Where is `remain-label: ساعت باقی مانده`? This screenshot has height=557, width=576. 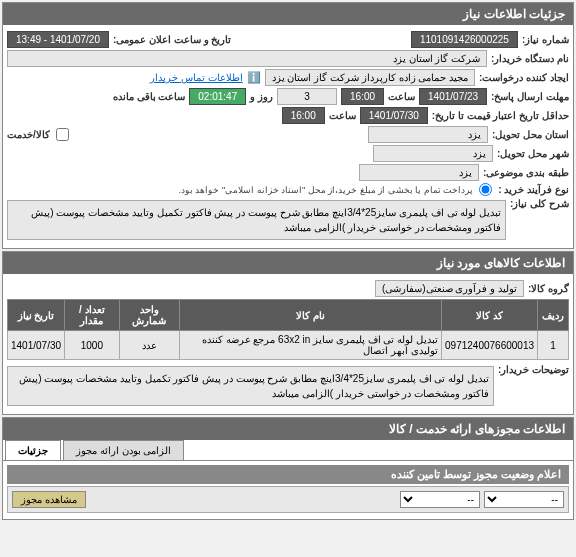 remain-label: ساعت باقی مانده is located at coordinates (150, 96).